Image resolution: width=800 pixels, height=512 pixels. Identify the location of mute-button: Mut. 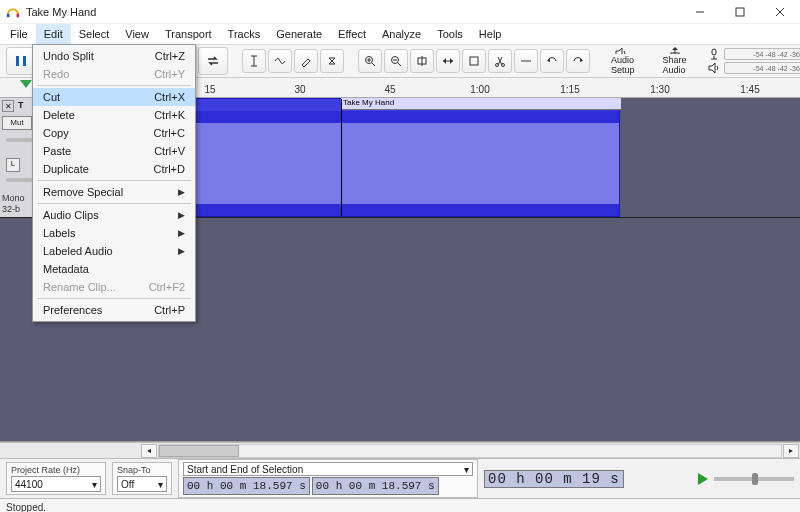
(17, 123).